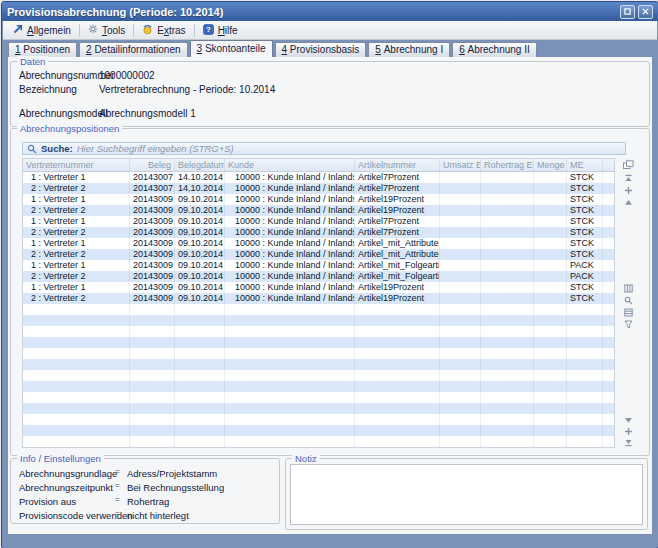 The width and height of the screenshot is (658, 548). Describe the element at coordinates (134, 50) in the screenshot. I see `tab-detailinformationen: 2 Detailinformationen` at that location.